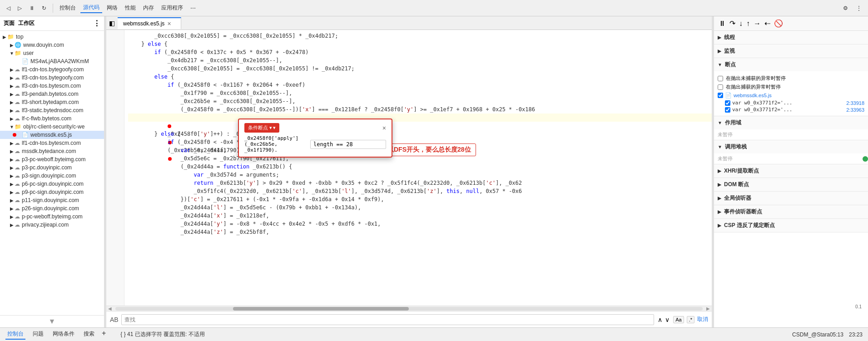  Describe the element at coordinates (708, 309) in the screenshot. I see `h-scroll-right: ▶` at that location.